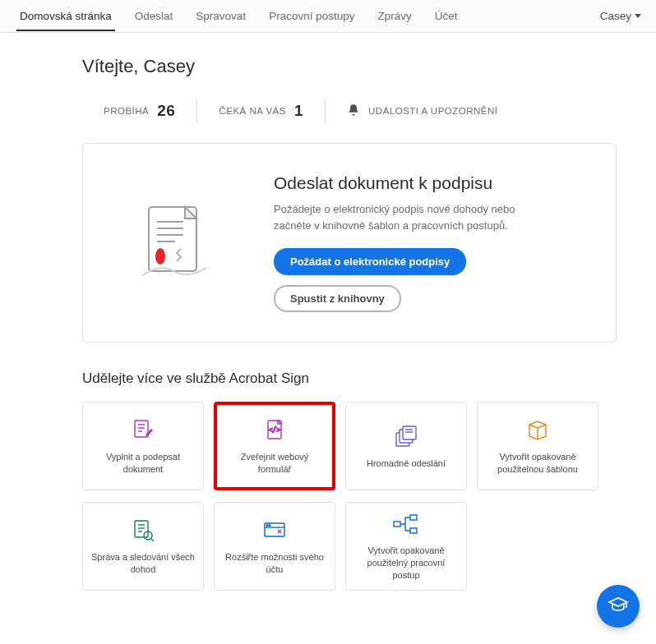  I want to click on card-web-form: </> Zveřejnit webový formulář, so click(275, 446).